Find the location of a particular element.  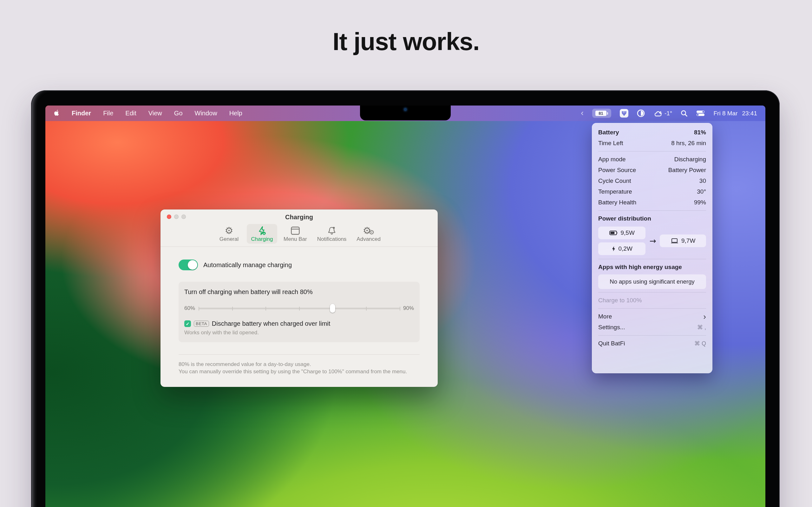

batfi-menu-panel: Battery 81% Time Left 8 hrs, 26 min App … is located at coordinates (652, 248).